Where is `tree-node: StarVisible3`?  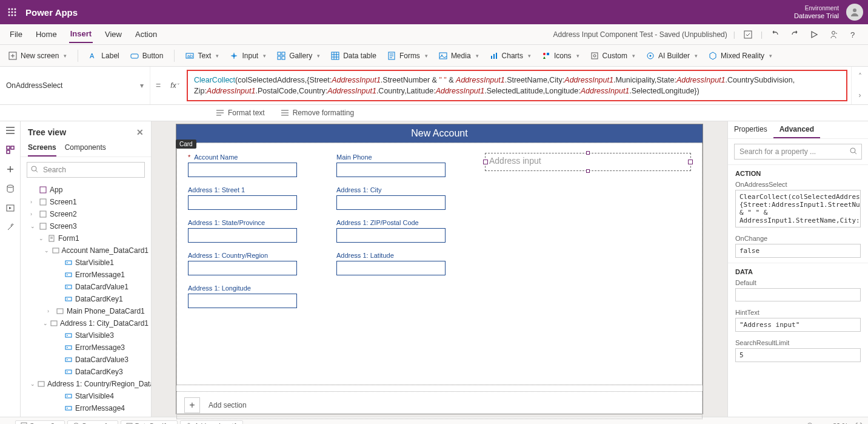
tree-node: StarVisible3 is located at coordinates (86, 335).